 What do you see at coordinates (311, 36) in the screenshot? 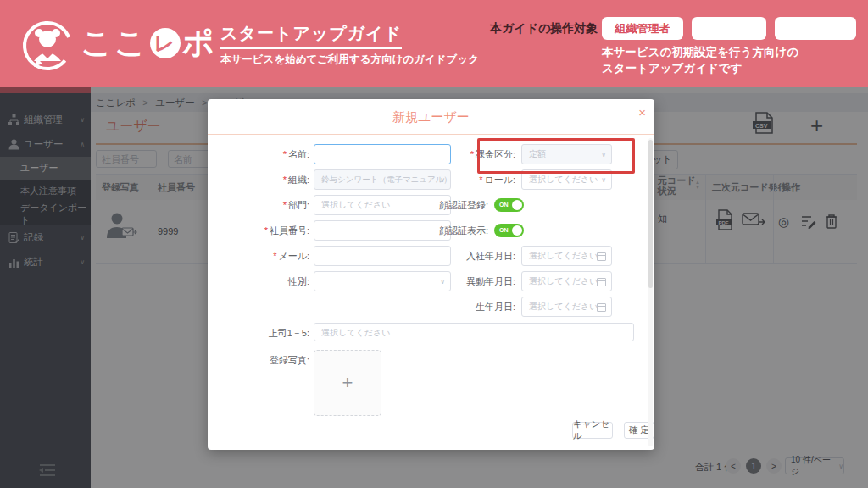
I see `guide-title: スタートアップガイド` at bounding box center [311, 36].